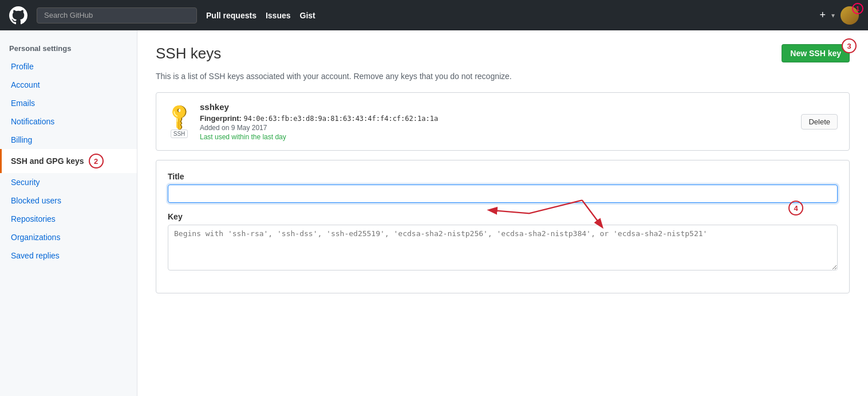 This screenshot has height=396, width=868. What do you see at coordinates (69, 219) in the screenshot?
I see `sidebar-item-repositories: Repositories` at bounding box center [69, 219].